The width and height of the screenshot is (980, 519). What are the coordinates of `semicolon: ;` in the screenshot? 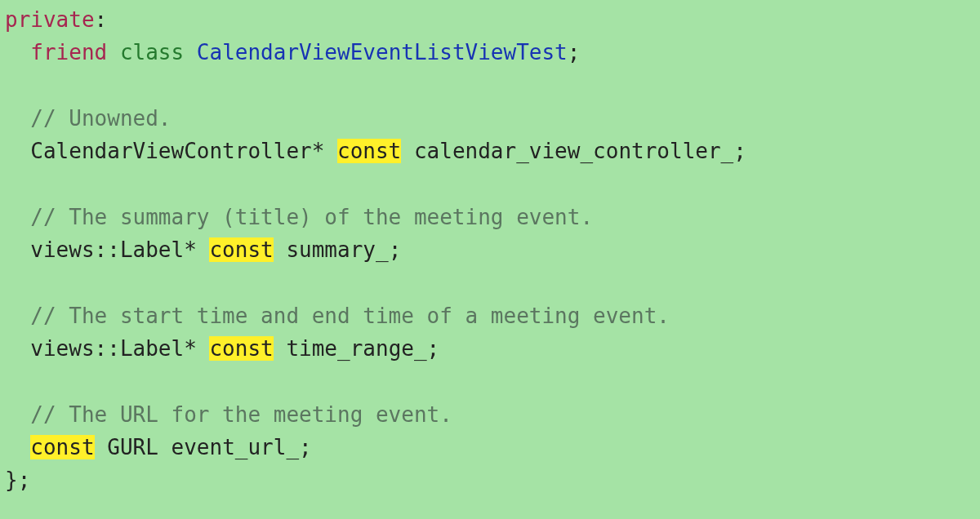 It's located at (574, 52).